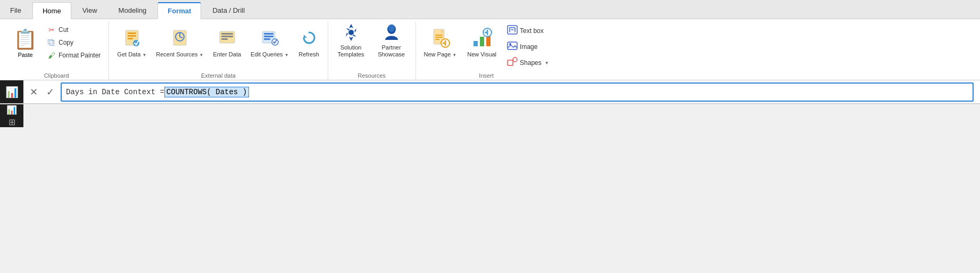  I want to click on sidebar-chart-view-icon: 📊, so click(12, 110).